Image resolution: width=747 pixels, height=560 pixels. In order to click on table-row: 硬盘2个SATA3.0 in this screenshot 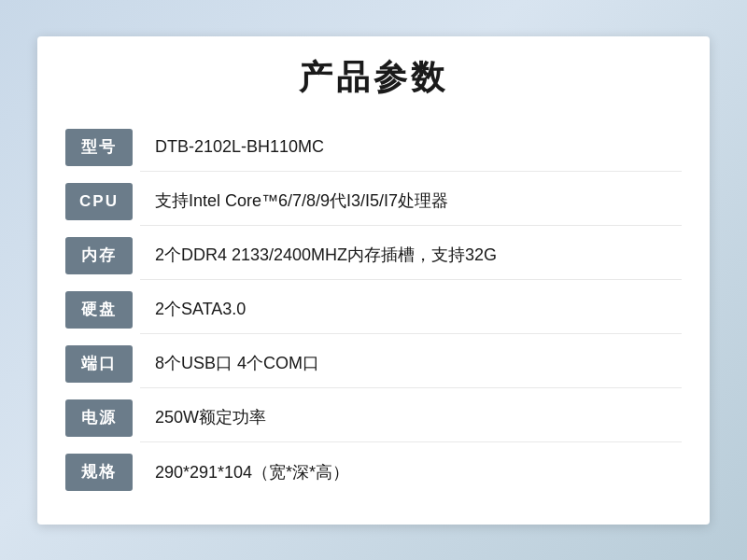, I will do `click(374, 310)`.